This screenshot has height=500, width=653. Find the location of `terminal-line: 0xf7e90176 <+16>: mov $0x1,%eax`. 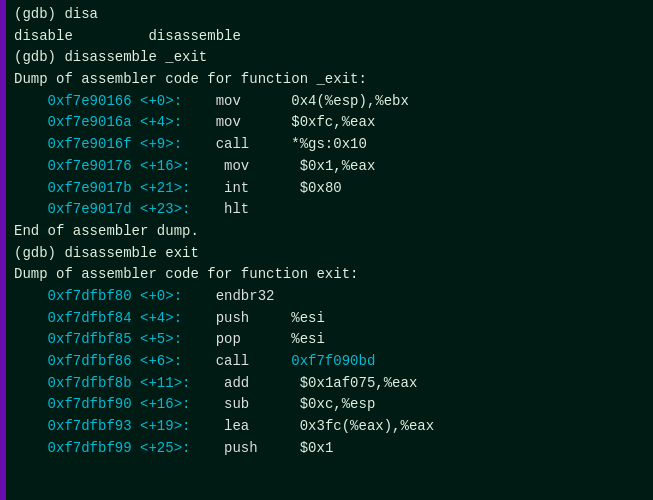

terminal-line: 0xf7e90176 <+16>: mov $0x1,%eax is located at coordinates (330, 167).